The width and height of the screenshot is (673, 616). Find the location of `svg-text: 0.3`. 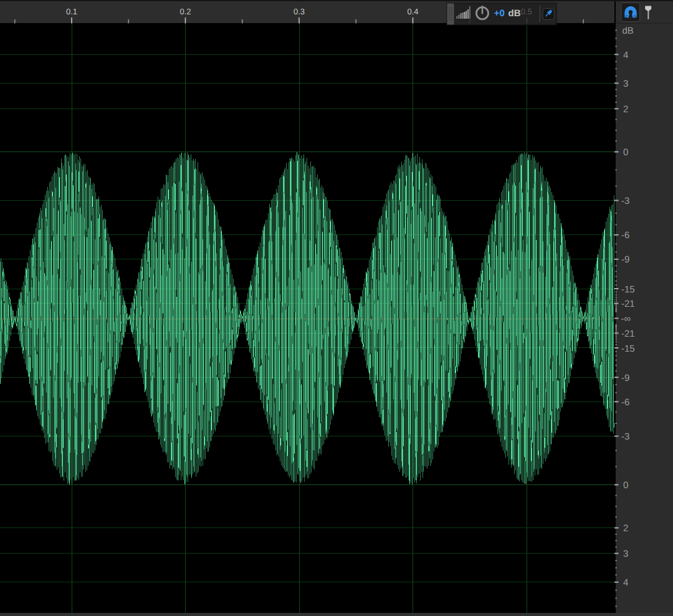

svg-text: 0.3 is located at coordinates (299, 11).